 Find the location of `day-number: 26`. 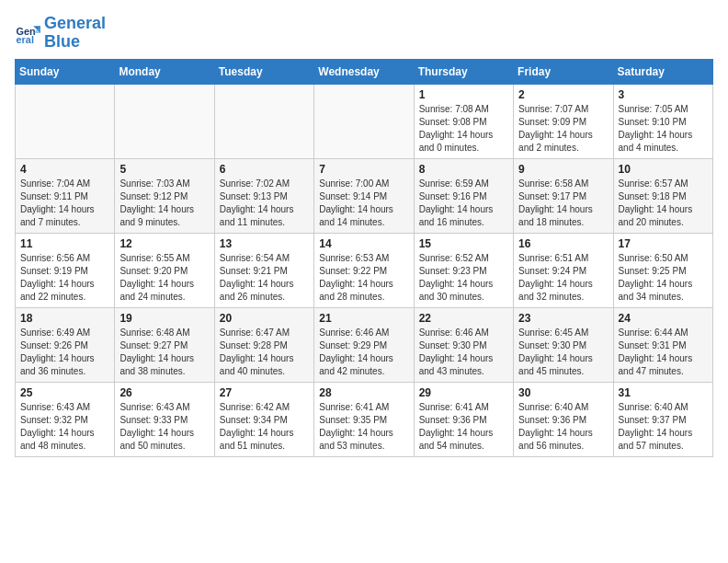

day-number: 26 is located at coordinates (164, 393).